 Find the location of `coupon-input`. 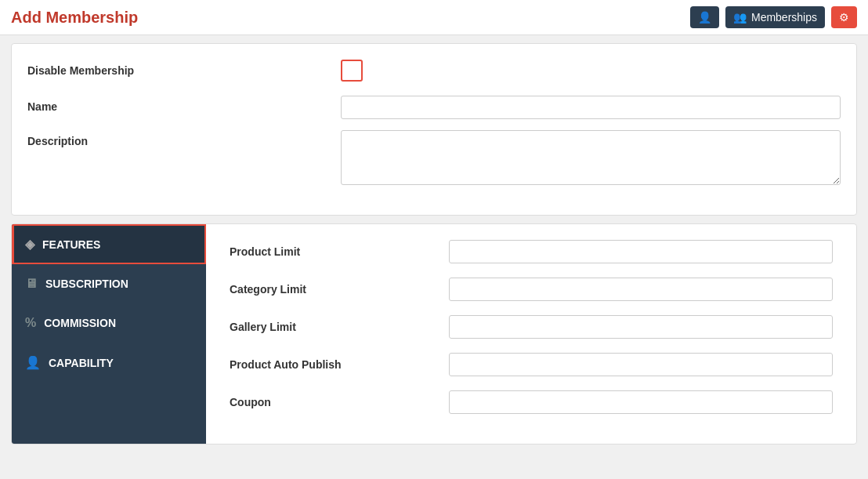

coupon-input is located at coordinates (641, 402).